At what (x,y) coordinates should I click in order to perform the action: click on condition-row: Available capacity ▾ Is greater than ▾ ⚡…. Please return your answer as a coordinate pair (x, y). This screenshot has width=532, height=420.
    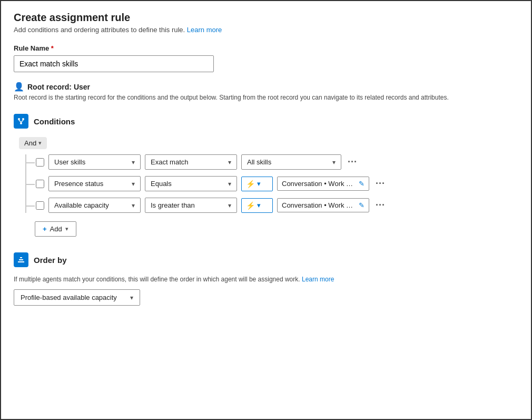
    Looking at the image, I should click on (272, 206).